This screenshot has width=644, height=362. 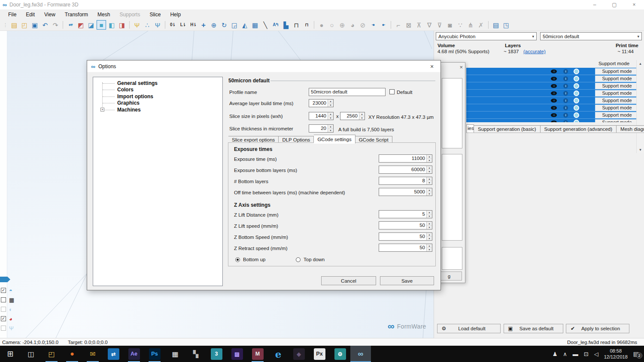 I want to click on window-titlebar: ∞ Door_leg.fw3d - Formware 3D, so click(x=322, y=5).